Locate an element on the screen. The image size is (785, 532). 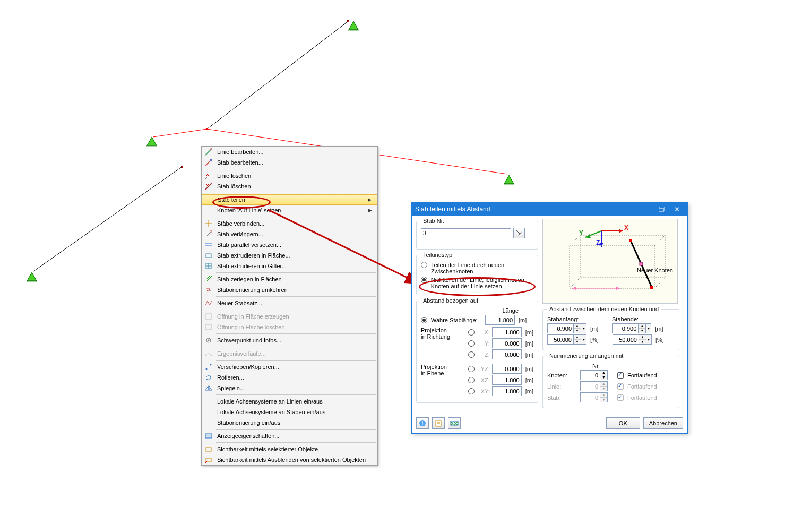
ok-button: OK is located at coordinates (623, 423).